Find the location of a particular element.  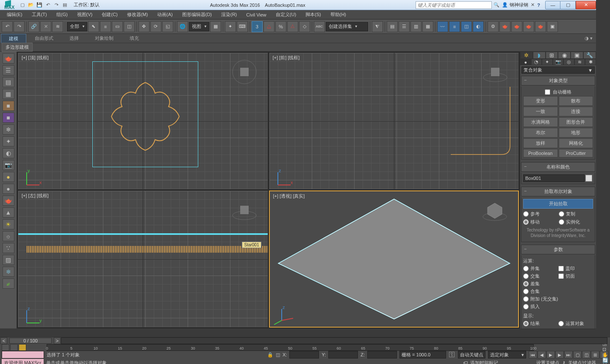

goto-start-button: ⏮ is located at coordinates (533, 353).